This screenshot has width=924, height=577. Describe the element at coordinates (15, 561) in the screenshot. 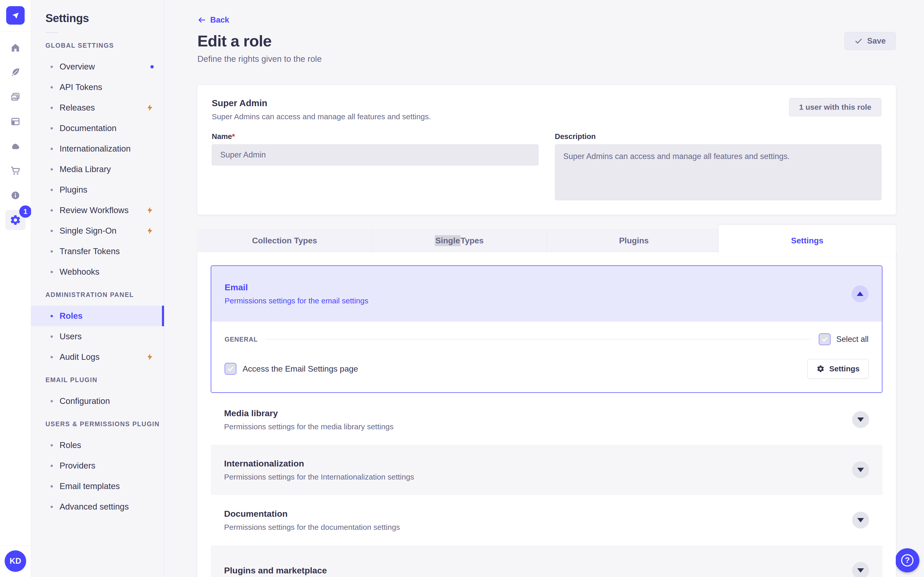

I see `user-avatar: KD` at that location.